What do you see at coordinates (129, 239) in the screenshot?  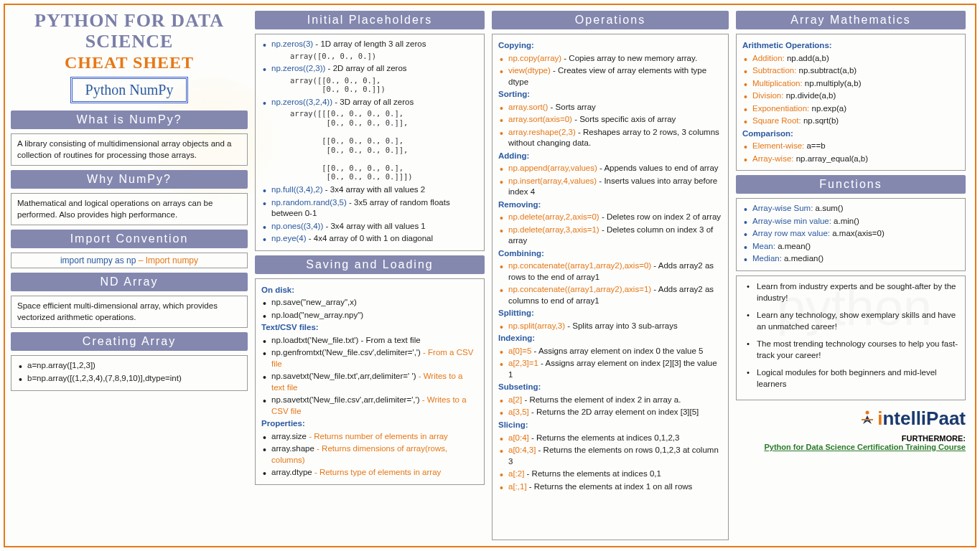 I see `import-convention-header: Import Convention` at bounding box center [129, 239].